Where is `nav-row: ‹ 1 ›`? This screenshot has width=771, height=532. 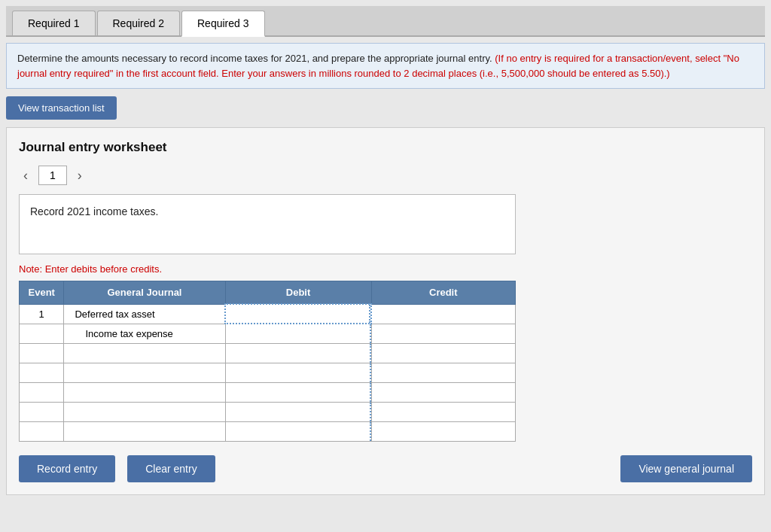
nav-row: ‹ 1 › is located at coordinates (386, 175).